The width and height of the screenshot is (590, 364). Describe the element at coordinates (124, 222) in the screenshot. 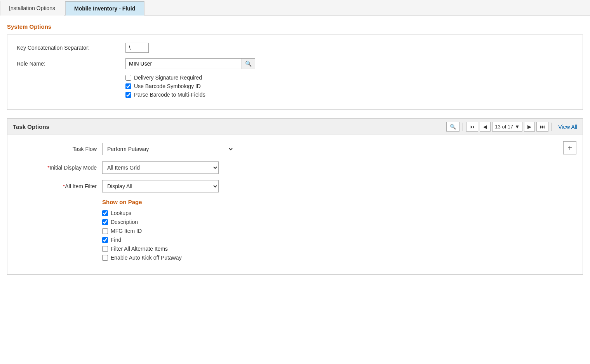

I see `checkbox-description-label: Description` at that location.